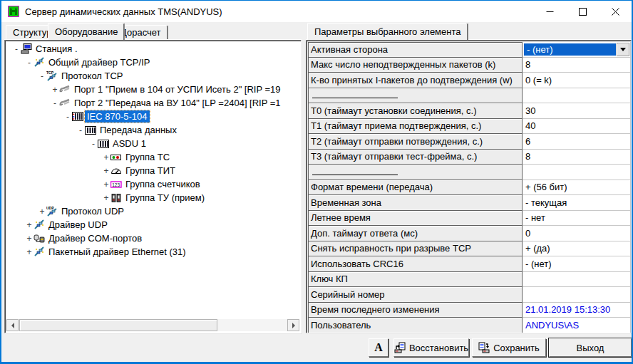  What do you see at coordinates (78, 225) in the screenshot?
I see `tree-item-label: Драйвер UDP` at bounding box center [78, 225].